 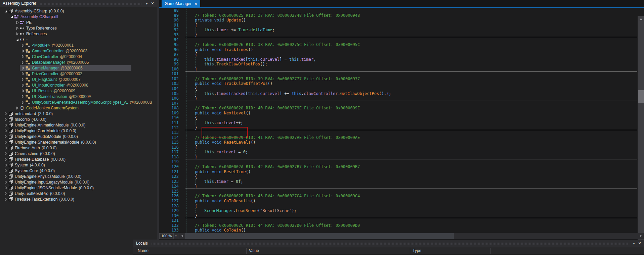 I want to click on tree-item--: {}-, so click(x=79, y=40).